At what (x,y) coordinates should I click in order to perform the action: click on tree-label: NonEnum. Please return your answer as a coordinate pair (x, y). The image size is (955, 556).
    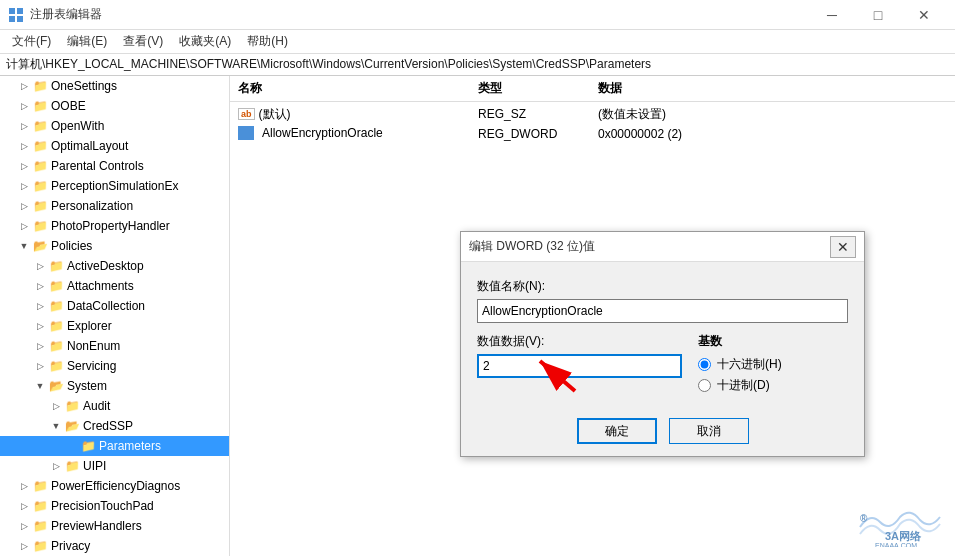
    Looking at the image, I should click on (94, 346).